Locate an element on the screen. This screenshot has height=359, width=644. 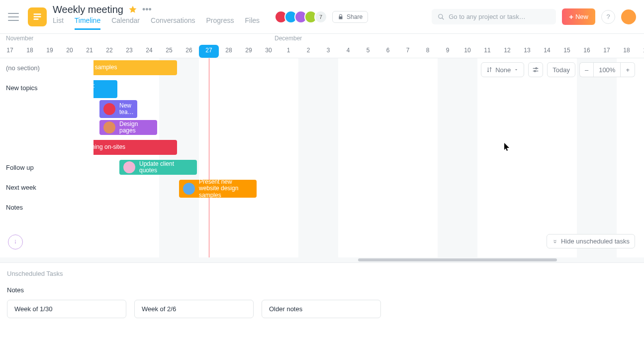
settings-button is located at coordinates (536, 70).